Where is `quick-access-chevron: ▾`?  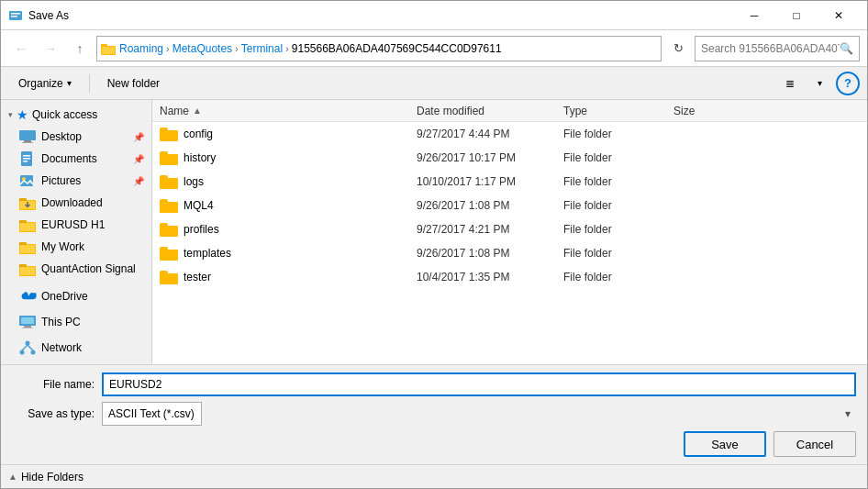
quick-access-chevron: ▾ is located at coordinates (11, 115).